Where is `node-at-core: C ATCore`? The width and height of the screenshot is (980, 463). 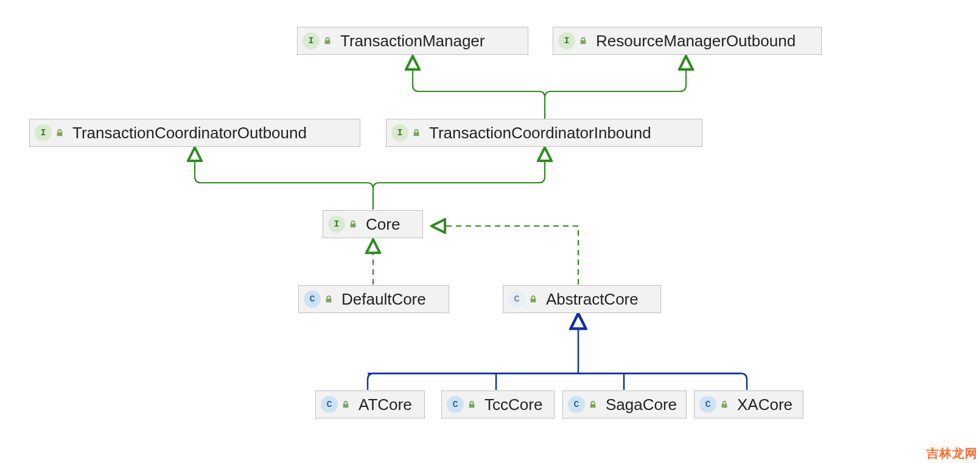 node-at-core: C ATCore is located at coordinates (370, 405).